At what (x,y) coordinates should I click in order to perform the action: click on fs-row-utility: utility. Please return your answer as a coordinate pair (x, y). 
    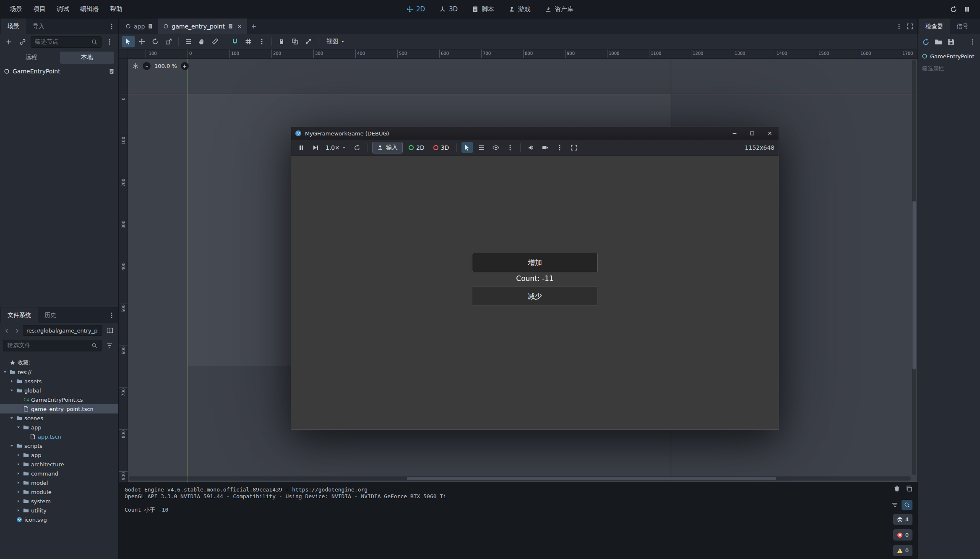
    Looking at the image, I should click on (59, 510).